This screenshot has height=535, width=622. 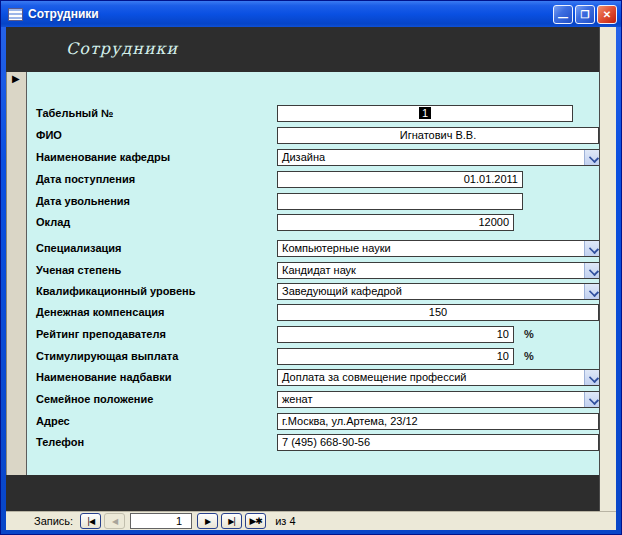 What do you see at coordinates (302, 493) in the screenshot?
I see `form-footer-band` at bounding box center [302, 493].